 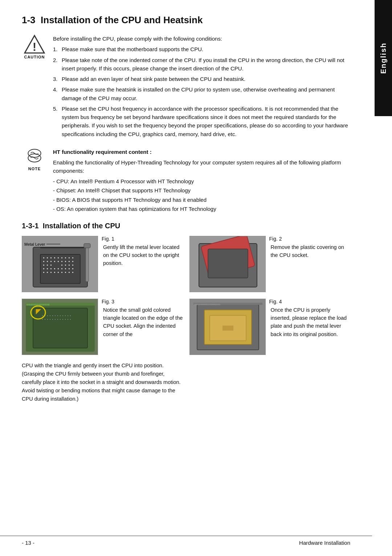 I want to click on fig-block-2: Fig. 2 Remove the plastic covering on th…, so click(x=270, y=264).